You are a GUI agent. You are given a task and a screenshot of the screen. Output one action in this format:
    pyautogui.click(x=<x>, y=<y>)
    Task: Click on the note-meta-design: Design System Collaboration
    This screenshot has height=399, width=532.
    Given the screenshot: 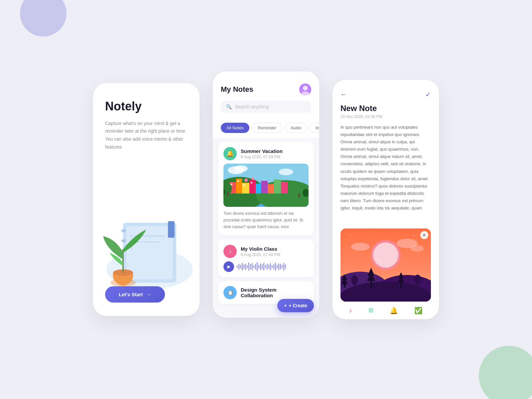 What is the action you would take?
    pyautogui.click(x=275, y=293)
    